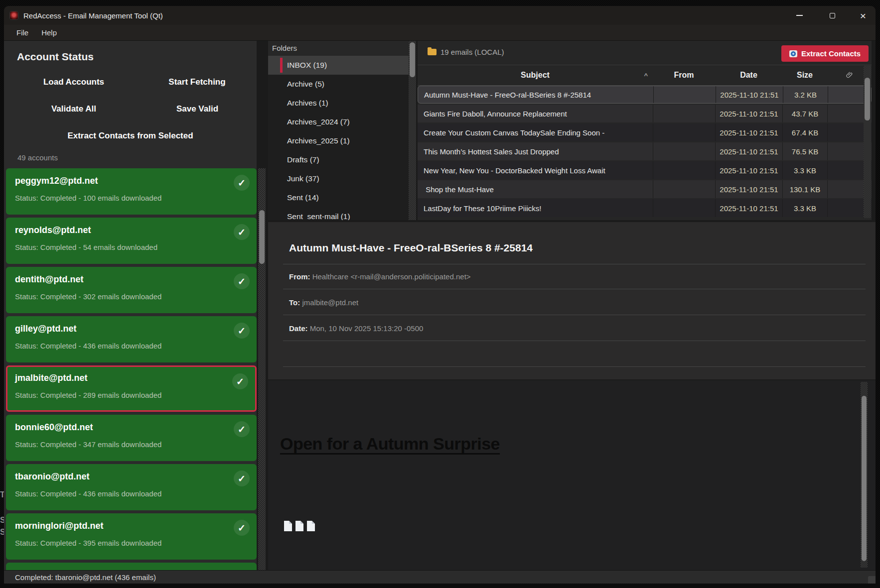  Describe the element at coordinates (342, 179) in the screenshot. I see `folder-item-junk: Junk (37)` at that location.